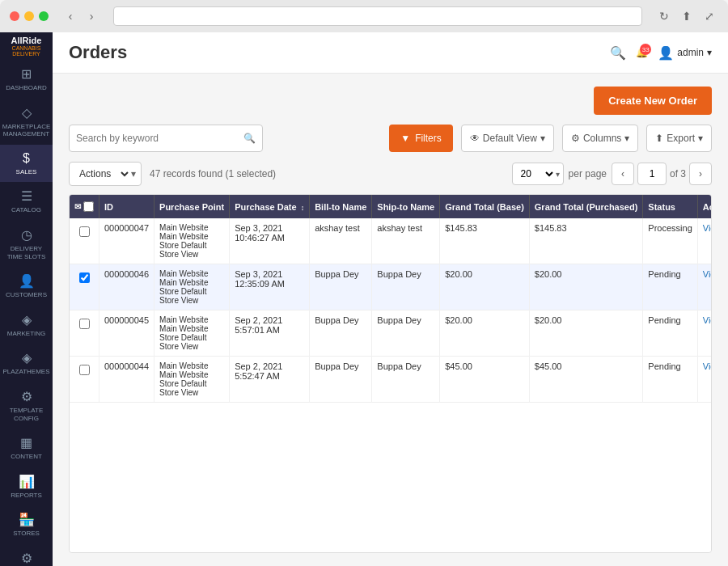  Describe the element at coordinates (485, 207) in the screenshot. I see `th-grand-total-base: Grand Total (Base)` at that location.